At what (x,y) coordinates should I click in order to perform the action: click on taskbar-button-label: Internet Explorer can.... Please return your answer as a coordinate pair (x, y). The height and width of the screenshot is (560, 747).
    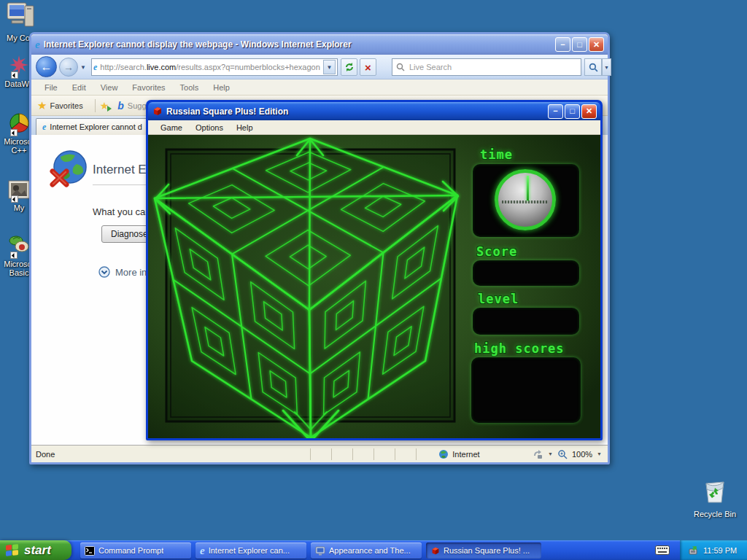
    Looking at the image, I should click on (249, 551).